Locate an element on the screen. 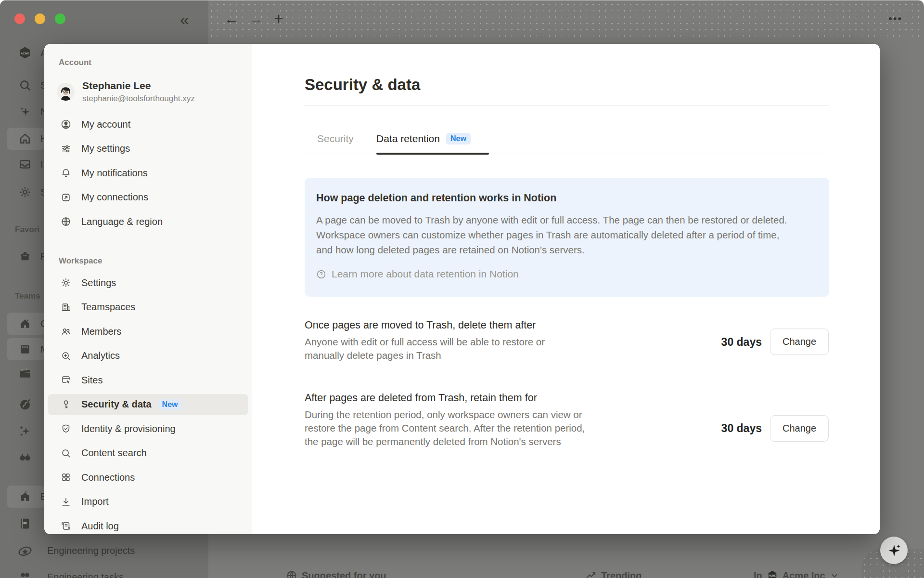 The width and height of the screenshot is (924, 578). sidebar-item-eng_projects: Engineering projects is located at coordinates (91, 551).